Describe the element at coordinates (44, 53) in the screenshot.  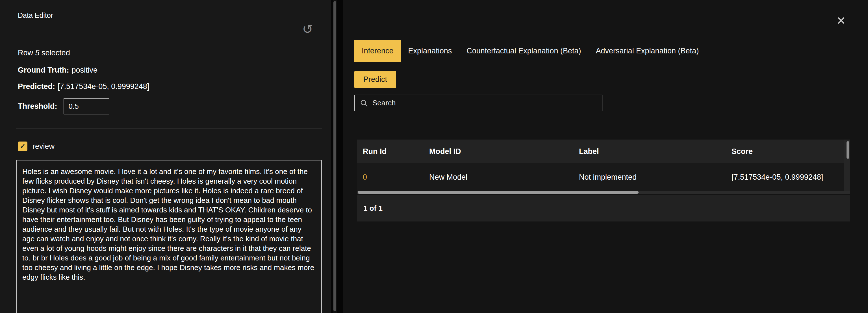
I see `row-selected-text: Row 5 selected` at that location.